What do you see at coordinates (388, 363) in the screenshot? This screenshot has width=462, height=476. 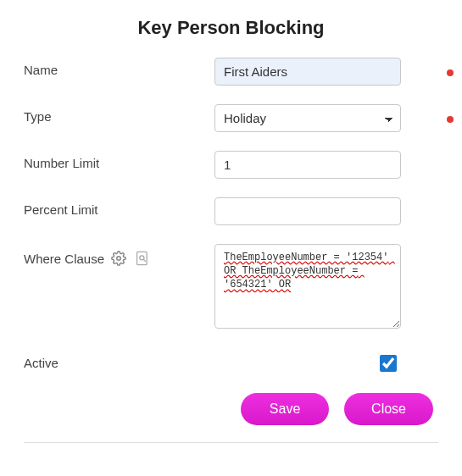 I see `active-checkbox` at bounding box center [388, 363].